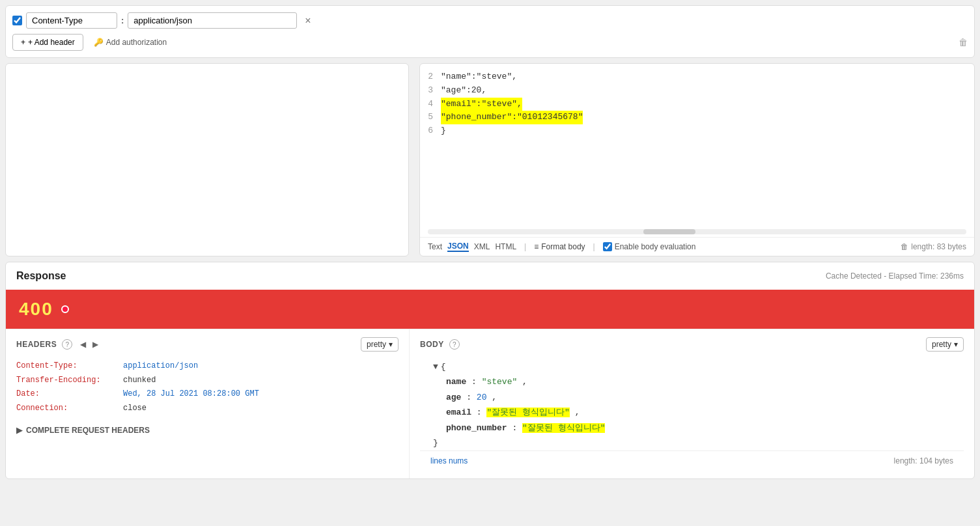 The width and height of the screenshot is (980, 526). Describe the element at coordinates (95, 344) in the screenshot. I see `collapse-right-button: ▶` at that location.